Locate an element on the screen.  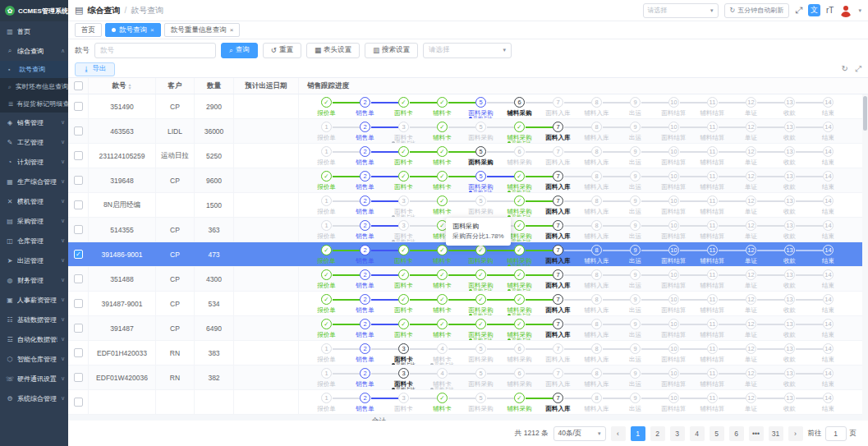
prev-page-button: ‹ is located at coordinates (618, 434).